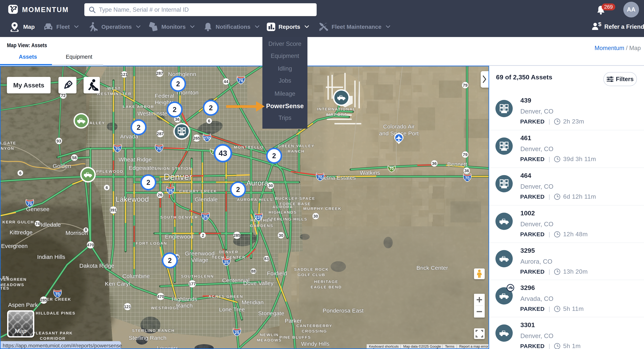 This screenshot has height=349, width=644. What do you see at coordinates (223, 153) in the screenshot?
I see `svg-text: 43` at bounding box center [223, 153].